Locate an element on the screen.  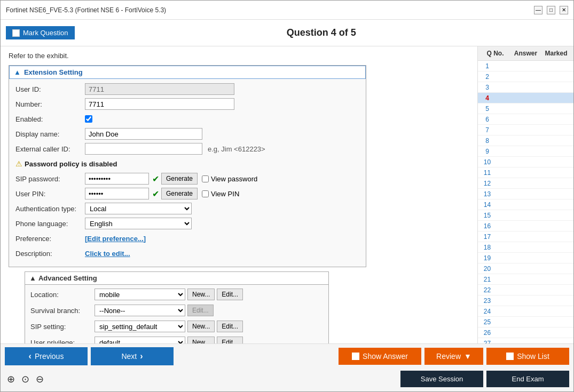
pin-generate-button: Generate is located at coordinates (179, 194).